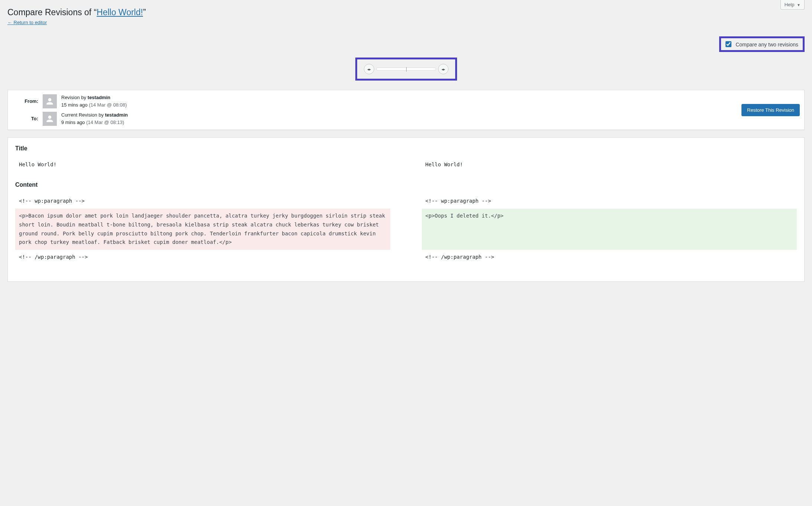 The height and width of the screenshot is (506, 812). I want to click on help-label: Help, so click(789, 4).